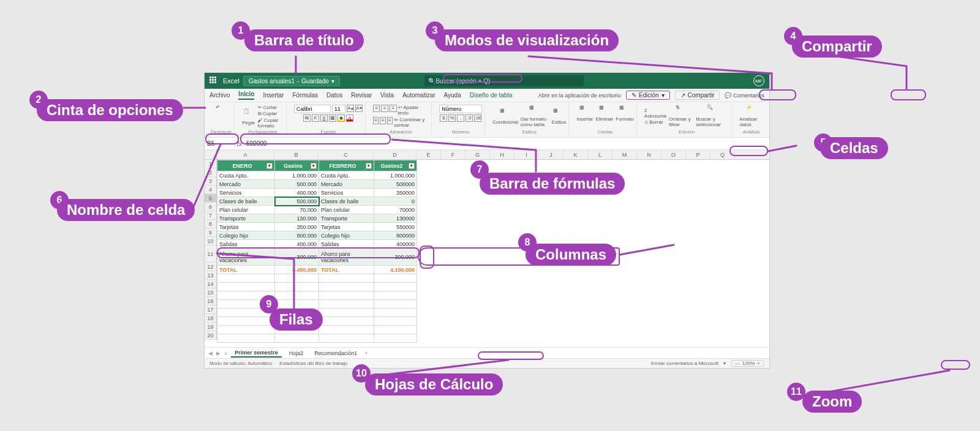 This screenshot has height=431, width=980. I want to click on cell-C4: Servicios, so click(347, 193).